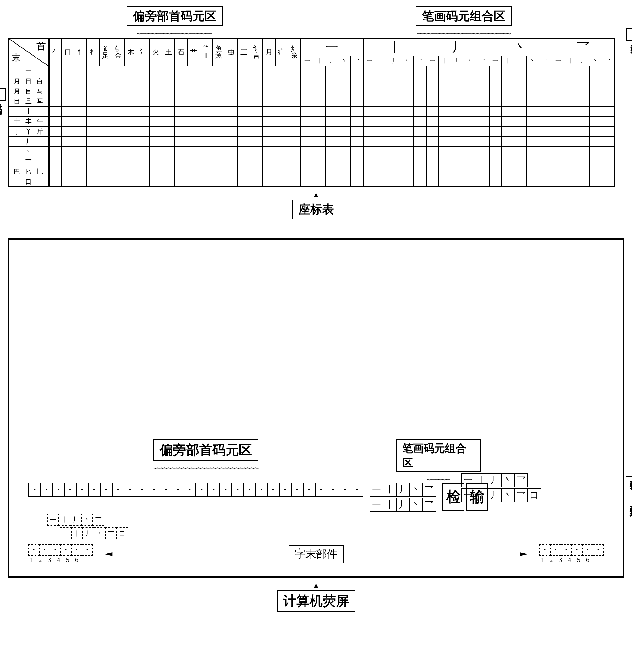 The image size is (632, 672). What do you see at coordinates (28, 182) in the screenshot?
I see `row-head: 口` at bounding box center [28, 182].